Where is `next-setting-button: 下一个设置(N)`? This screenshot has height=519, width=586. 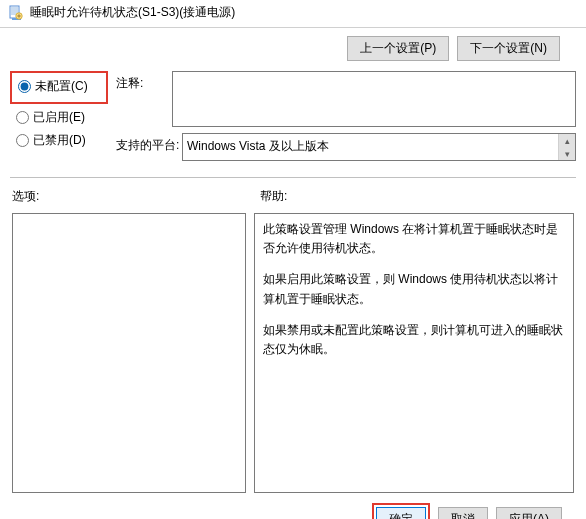
next-setting-button: 下一个设置(N) is located at coordinates (508, 48).